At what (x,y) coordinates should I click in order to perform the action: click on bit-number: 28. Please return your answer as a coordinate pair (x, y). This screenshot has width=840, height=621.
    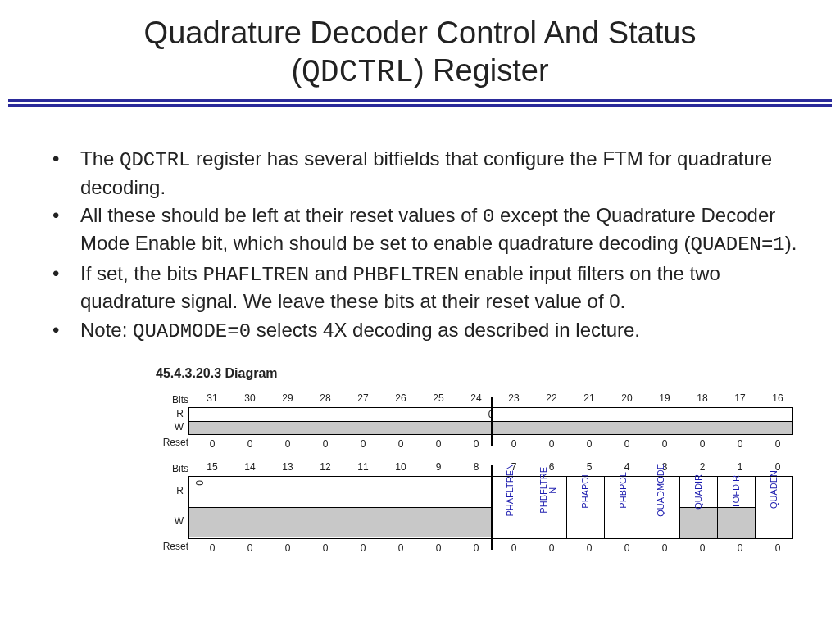
    Looking at the image, I should click on (325, 400).